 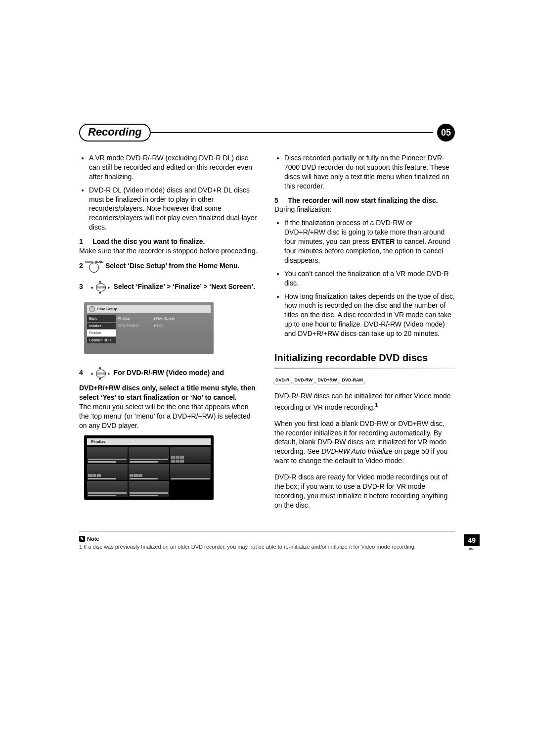 I want to click on step-number: 4, so click(x=81, y=373).